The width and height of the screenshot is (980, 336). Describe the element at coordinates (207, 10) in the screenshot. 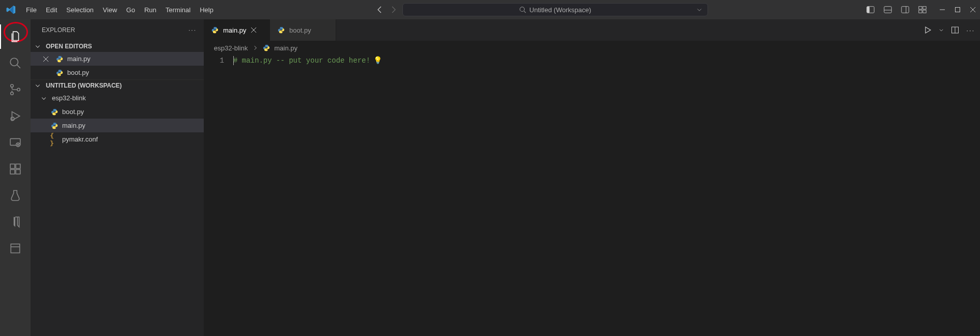

I see `menu-help: Help` at that location.